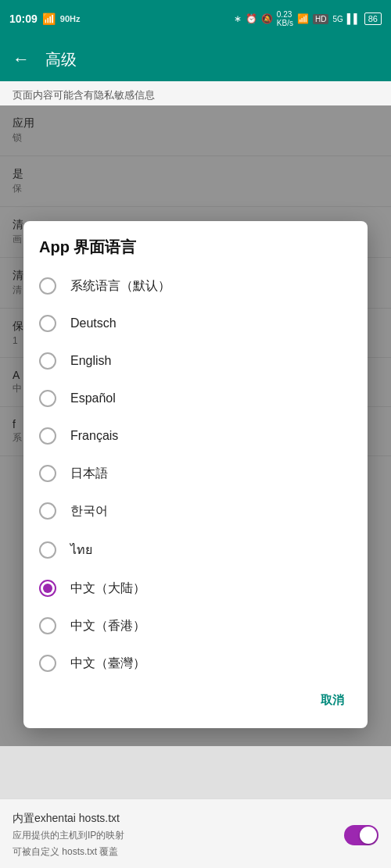 Image resolution: width=391 pixels, height=868 pixels. Describe the element at coordinates (196, 252) in the screenshot. I see `dialog-title: App 界面语言` at that location.